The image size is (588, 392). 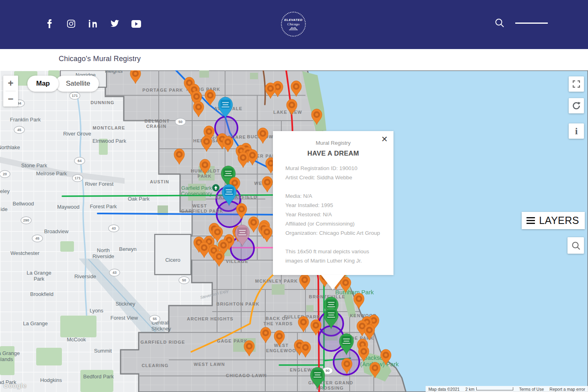 I want to click on conservatory-tree-icon, so click(x=216, y=188).